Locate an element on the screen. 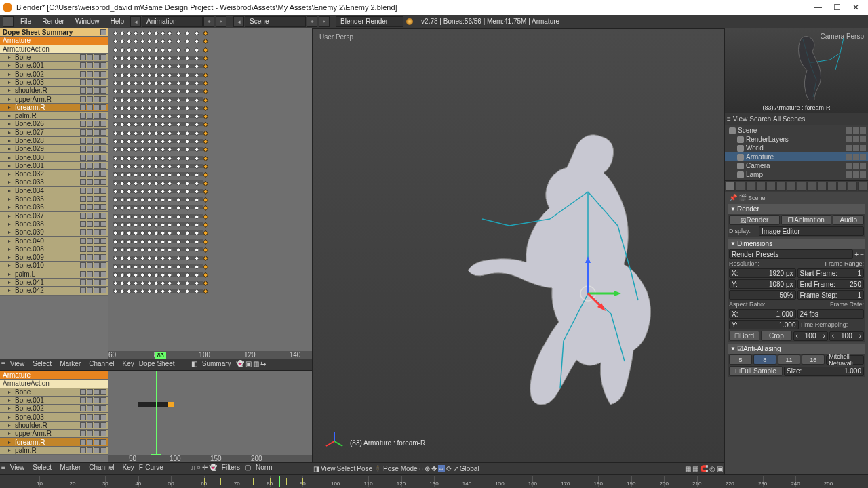 This screenshot has height=488, width=868. ghost-icon: 👻 is located at coordinates (213, 469).